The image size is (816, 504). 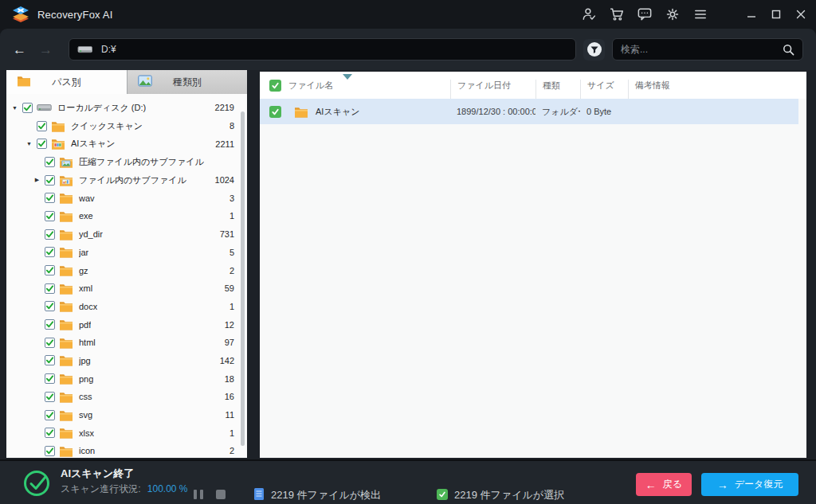 I want to click on sidebar-scrollbar, so click(x=242, y=279).